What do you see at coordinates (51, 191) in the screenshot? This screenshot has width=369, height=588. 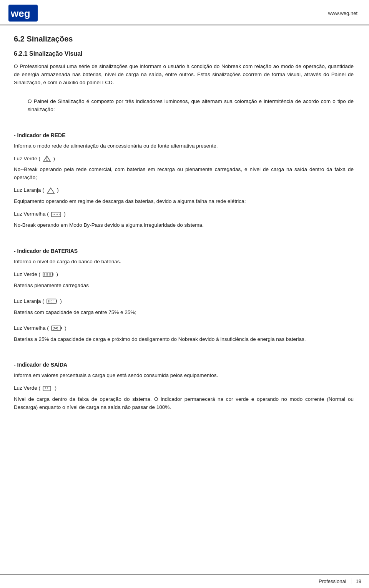 I see `rede-laranja-icon` at bounding box center [51, 191].